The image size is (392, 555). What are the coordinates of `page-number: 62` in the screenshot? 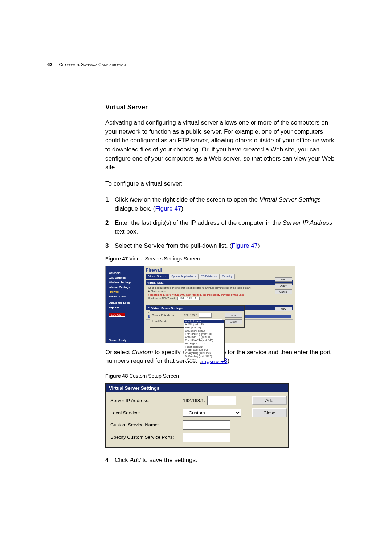 It's located at (50, 65).